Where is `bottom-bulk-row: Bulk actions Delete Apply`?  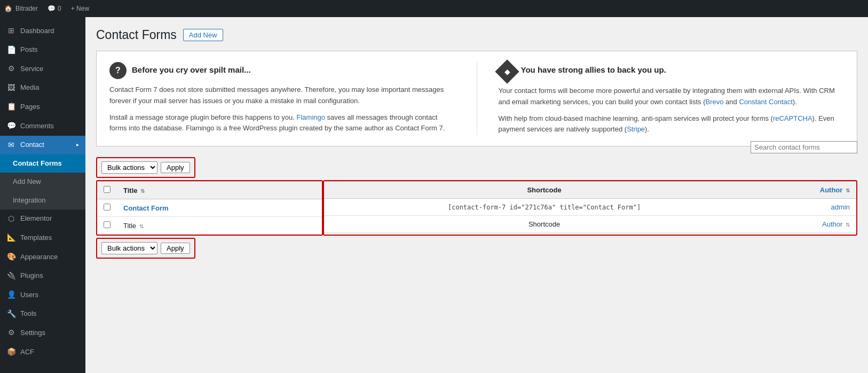
bottom-bulk-row: Bulk actions Delete Apply is located at coordinates (146, 248).